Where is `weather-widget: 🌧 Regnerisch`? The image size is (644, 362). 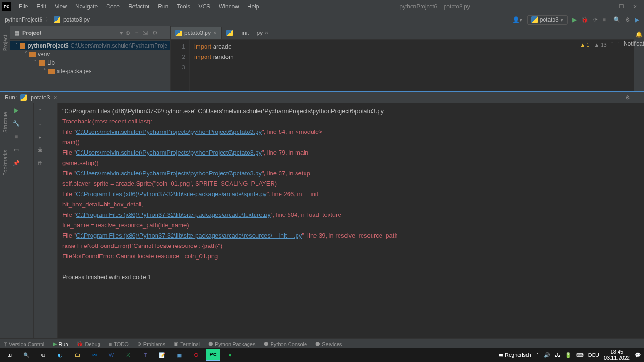 weather-widget: 🌧 Regnerisch is located at coordinates (515, 355).